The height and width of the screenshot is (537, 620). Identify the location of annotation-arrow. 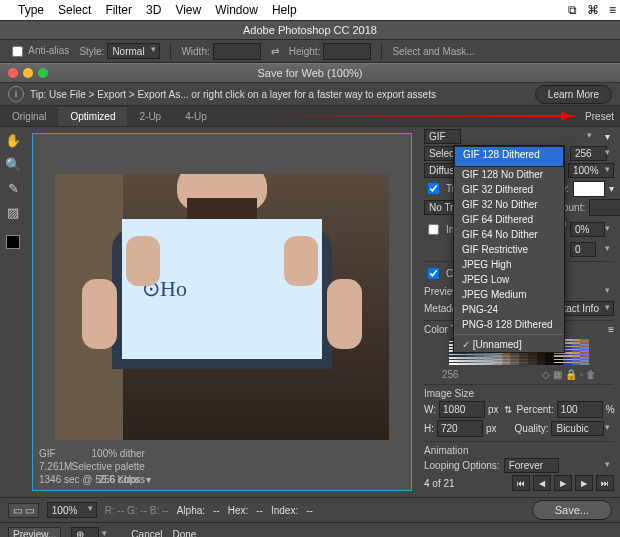
(417, 116).